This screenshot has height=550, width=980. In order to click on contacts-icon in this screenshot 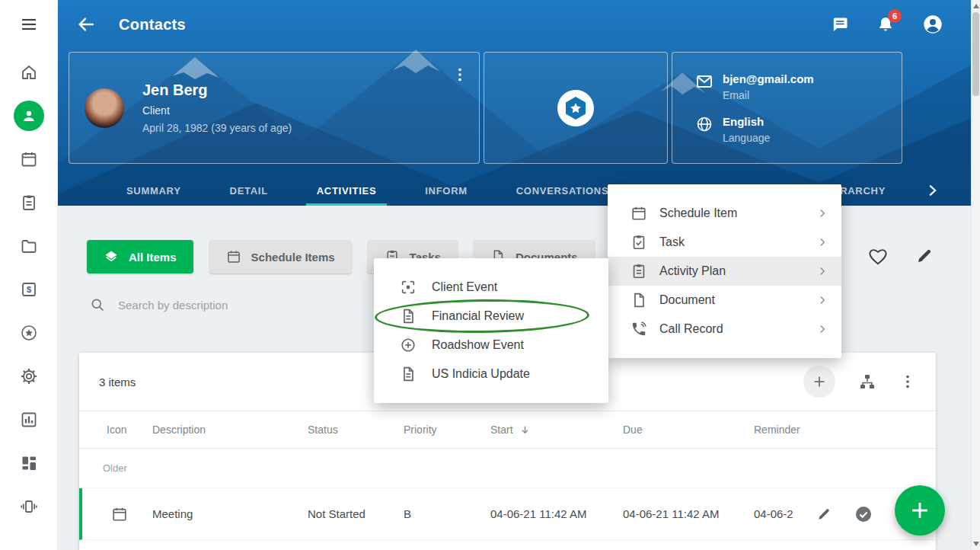, I will do `click(29, 116)`.